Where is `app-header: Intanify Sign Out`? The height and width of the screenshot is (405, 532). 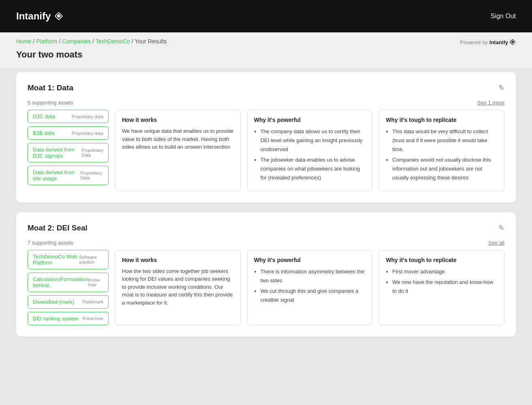
app-header: Intanify Sign Out is located at coordinates (266, 16).